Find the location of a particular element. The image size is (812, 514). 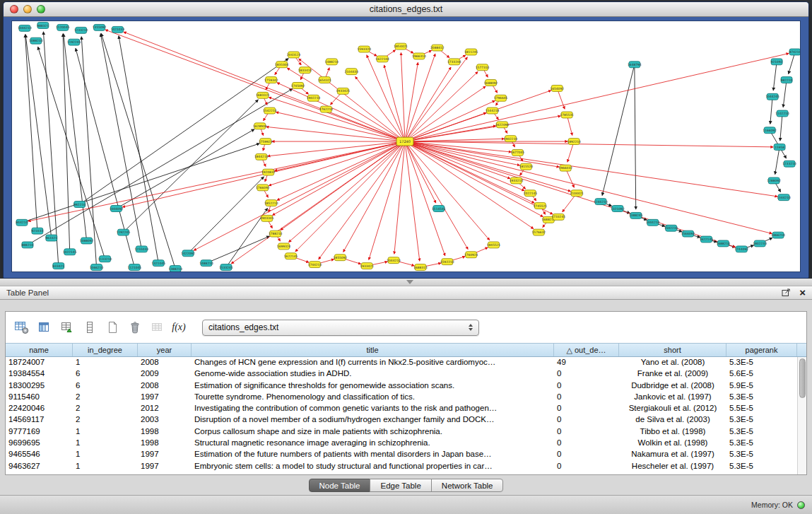

graph-node: 2022145 is located at coordinates (531, 194).